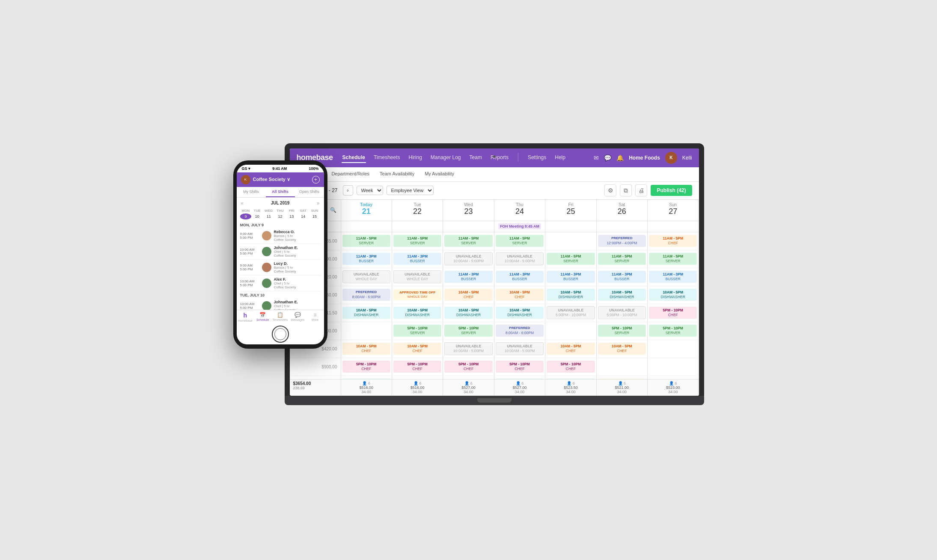 The image size is (937, 560). Describe the element at coordinates (520, 227) in the screenshot. I see `event-cell-thu: FOH Meeting 8:45 AM` at that location.